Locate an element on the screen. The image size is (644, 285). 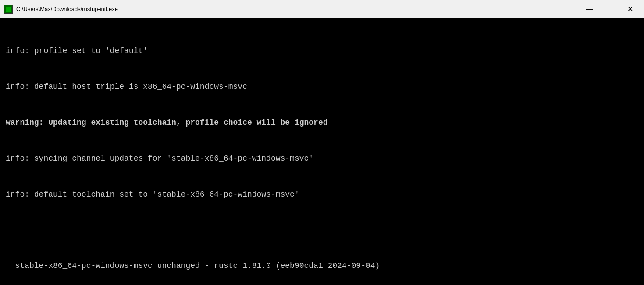
window-title: C:\Users\Max\Downloads\rustup-init.exe is located at coordinates (67, 9).